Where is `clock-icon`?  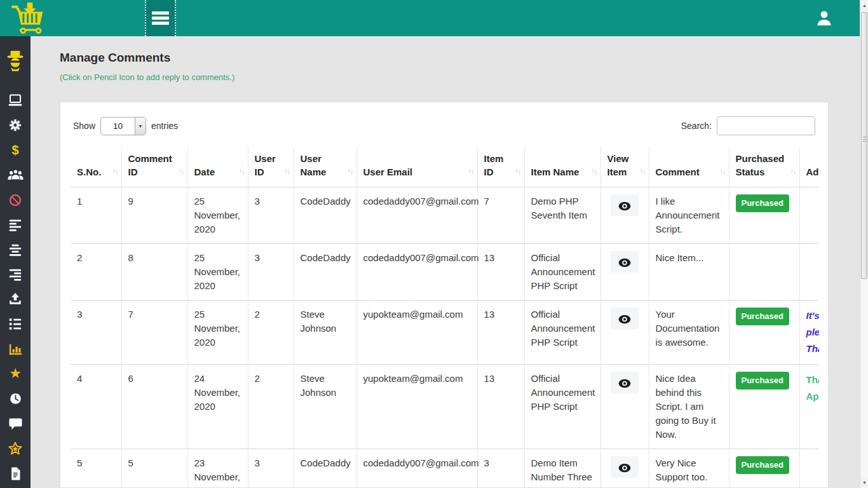
clock-icon is located at coordinates (15, 399).